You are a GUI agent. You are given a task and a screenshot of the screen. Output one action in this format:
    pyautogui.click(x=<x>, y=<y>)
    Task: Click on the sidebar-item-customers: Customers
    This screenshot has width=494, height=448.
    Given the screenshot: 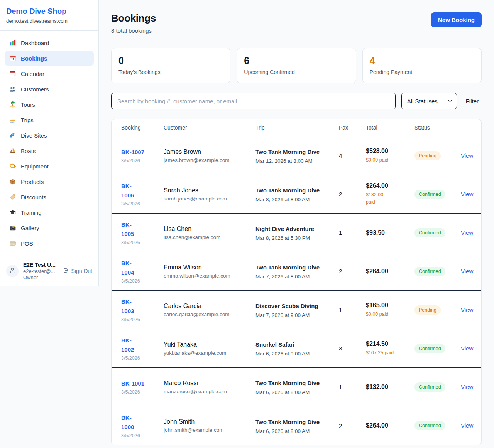 What is the action you would take?
    pyautogui.click(x=49, y=89)
    